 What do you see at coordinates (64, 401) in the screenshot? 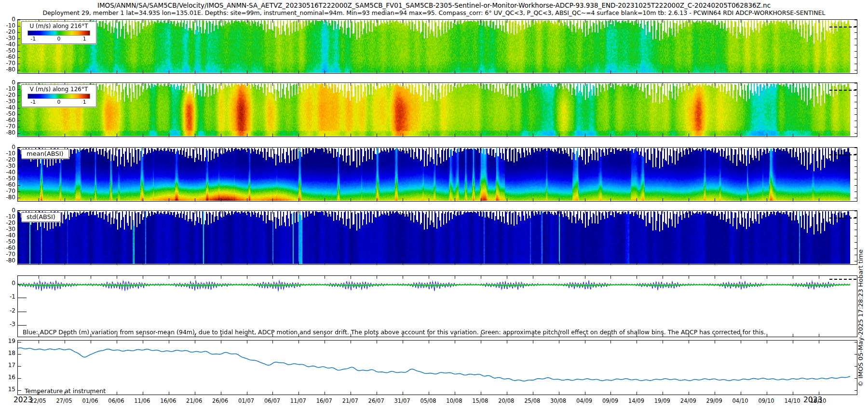
I see `x-tick-label: 27/05` at bounding box center [64, 401].